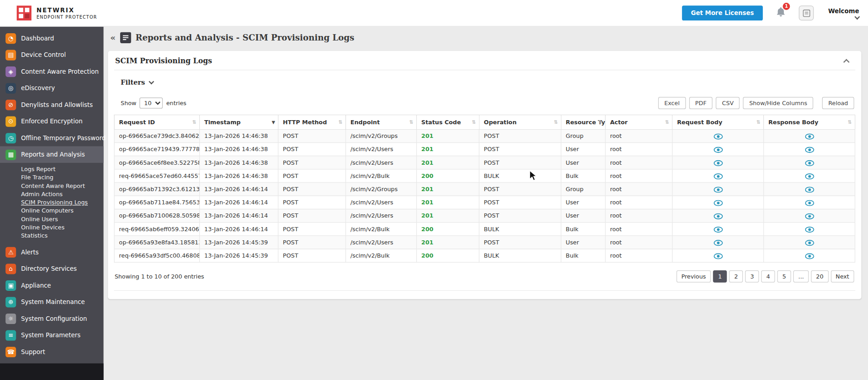 Image resolution: width=868 pixels, height=380 pixels. Describe the element at coordinates (781, 13) in the screenshot. I see `notifications-button: 1` at that location.